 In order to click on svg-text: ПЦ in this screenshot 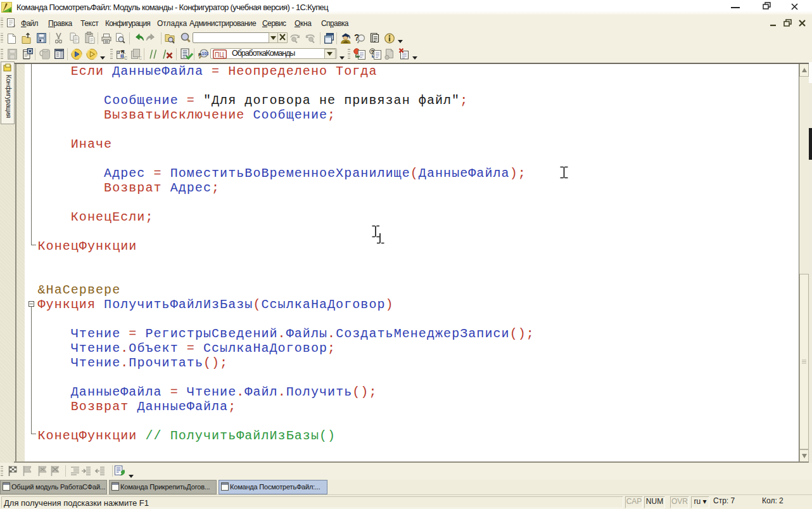, I will do `click(219, 55)`.